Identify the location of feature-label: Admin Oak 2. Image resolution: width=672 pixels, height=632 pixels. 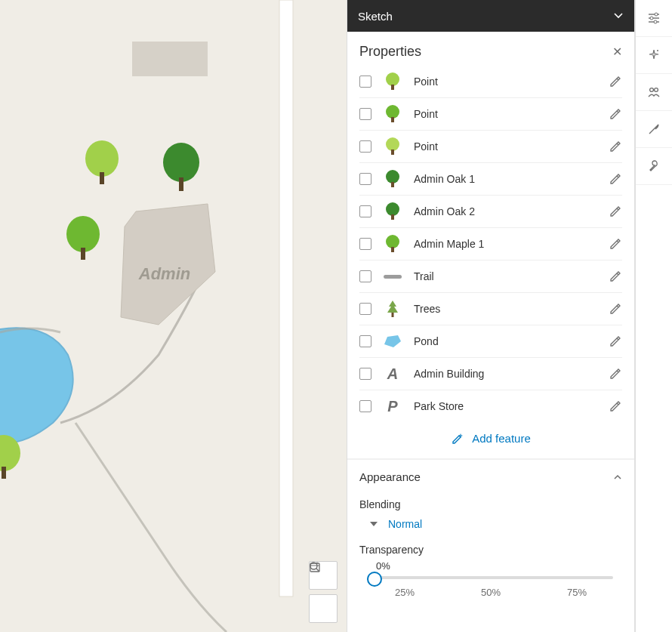
(507, 211).